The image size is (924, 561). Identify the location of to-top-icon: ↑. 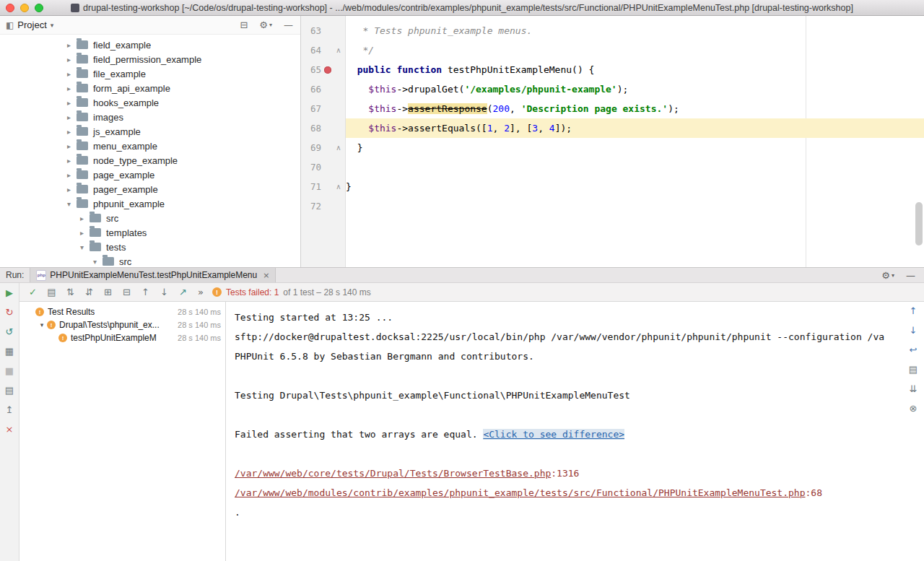
(914, 310).